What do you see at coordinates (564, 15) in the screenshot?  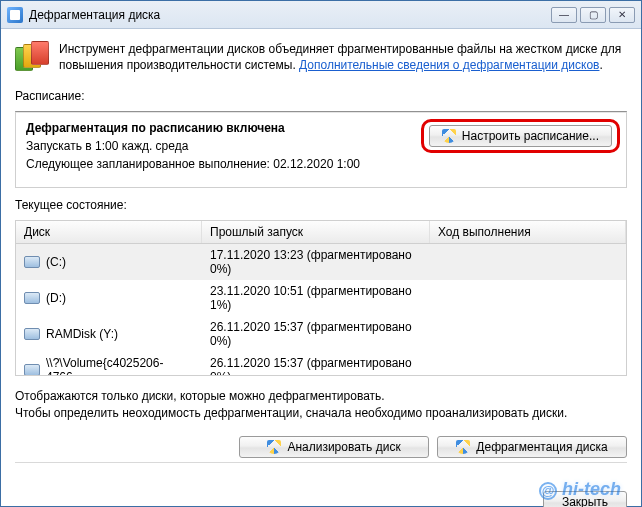 I see `minimize-button: —` at bounding box center [564, 15].